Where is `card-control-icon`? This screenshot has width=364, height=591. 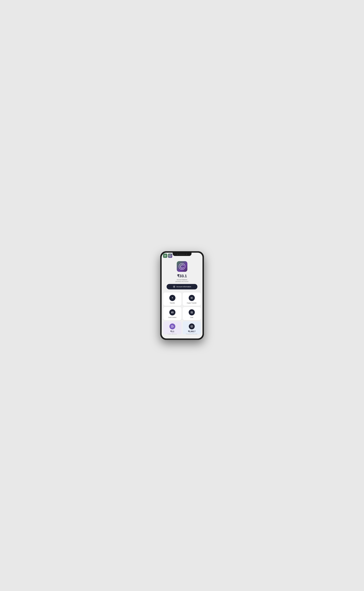 card-control-icon is located at coordinates (172, 312).